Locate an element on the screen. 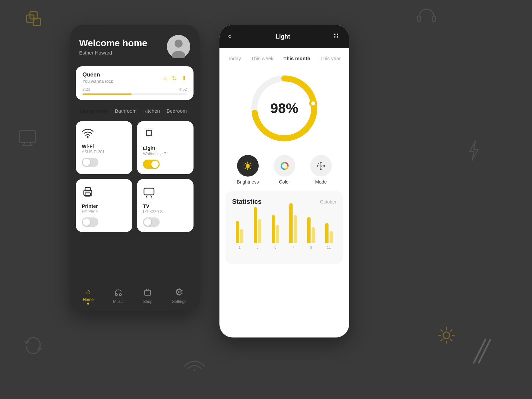 The height and width of the screenshot is (399, 532). music-nav-icon is located at coordinates (118, 293).